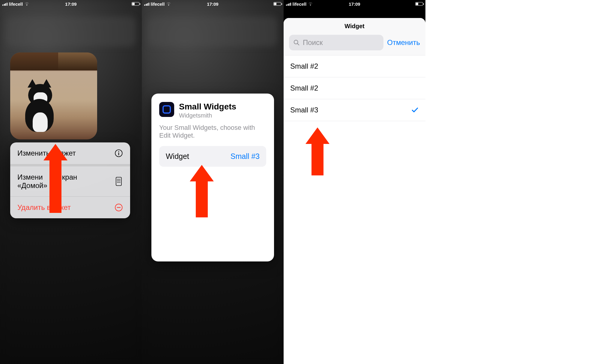 This screenshot has height=364, width=614. What do you see at coordinates (354, 4) in the screenshot?
I see `status-bar` at bounding box center [354, 4].